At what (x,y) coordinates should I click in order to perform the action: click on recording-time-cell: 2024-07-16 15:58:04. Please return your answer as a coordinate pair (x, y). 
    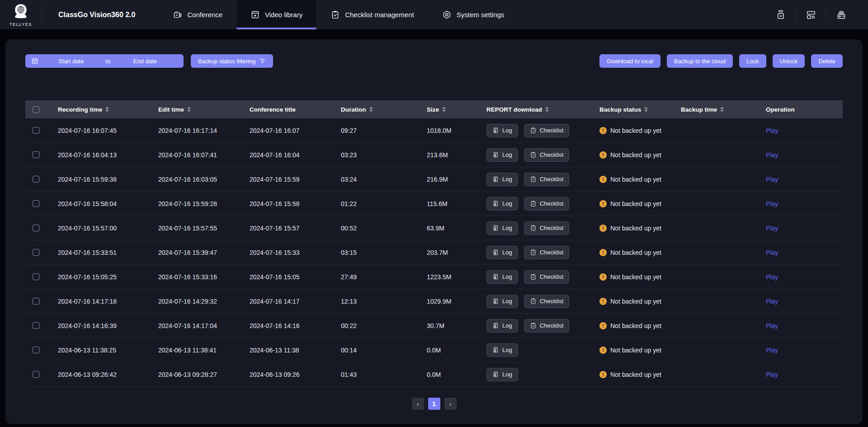
    Looking at the image, I should click on (87, 204).